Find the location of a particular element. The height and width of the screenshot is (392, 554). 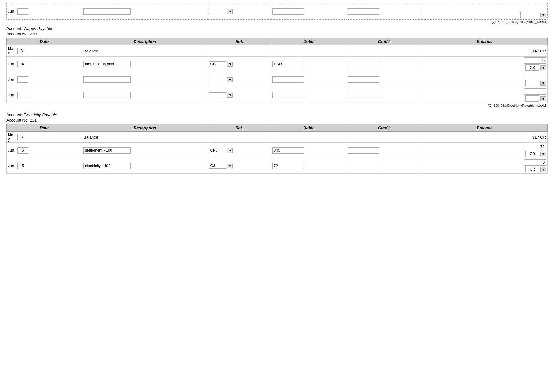

top-balance-input2 is located at coordinates (530, 15).